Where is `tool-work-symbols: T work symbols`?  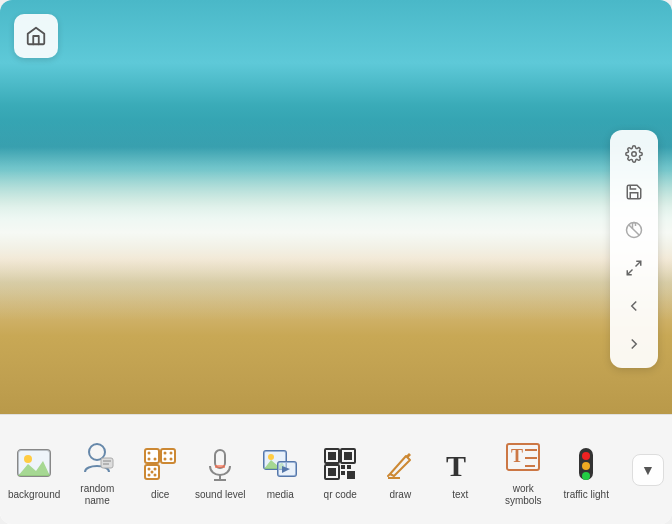
tool-work-symbols: T work symbols is located at coordinates (523, 470).